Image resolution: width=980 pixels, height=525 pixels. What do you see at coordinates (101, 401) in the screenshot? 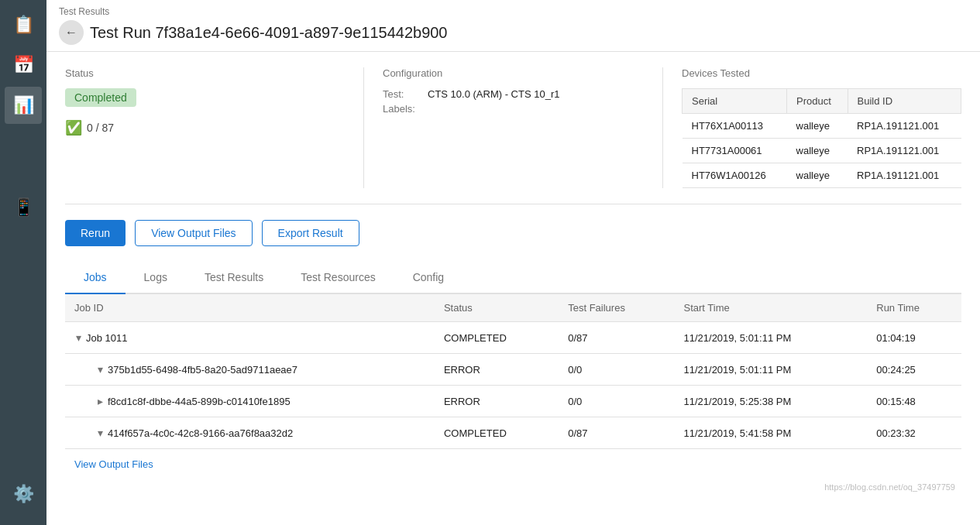
I see `expand-button: ▸` at bounding box center [101, 401].